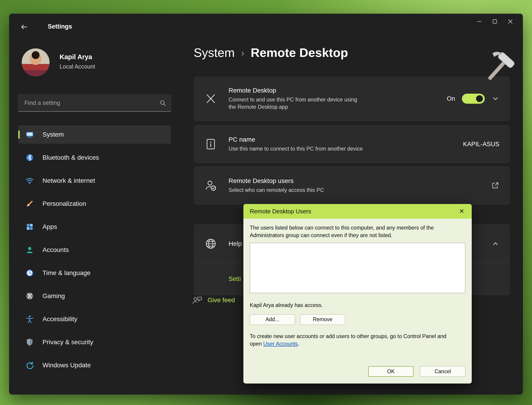 The height and width of the screenshot is (405, 532). Describe the element at coordinates (60, 319) in the screenshot. I see `sidebar-item-label: Accessibility` at that location.